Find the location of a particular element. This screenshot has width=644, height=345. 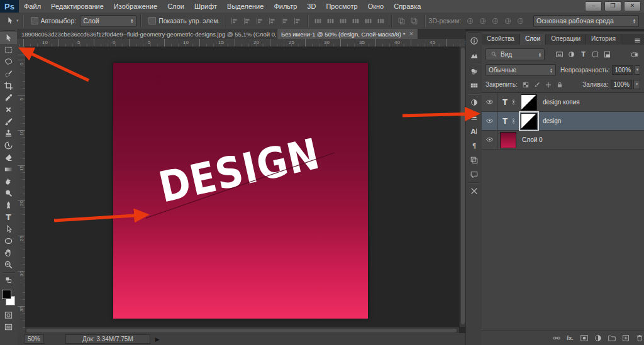

roll-3d-icon is located at coordinates (482, 21).